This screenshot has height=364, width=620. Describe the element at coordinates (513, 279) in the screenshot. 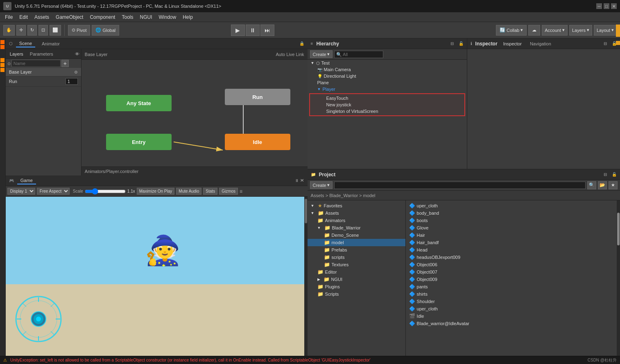

I see `file-object009: 🔷 Object009` at that location.